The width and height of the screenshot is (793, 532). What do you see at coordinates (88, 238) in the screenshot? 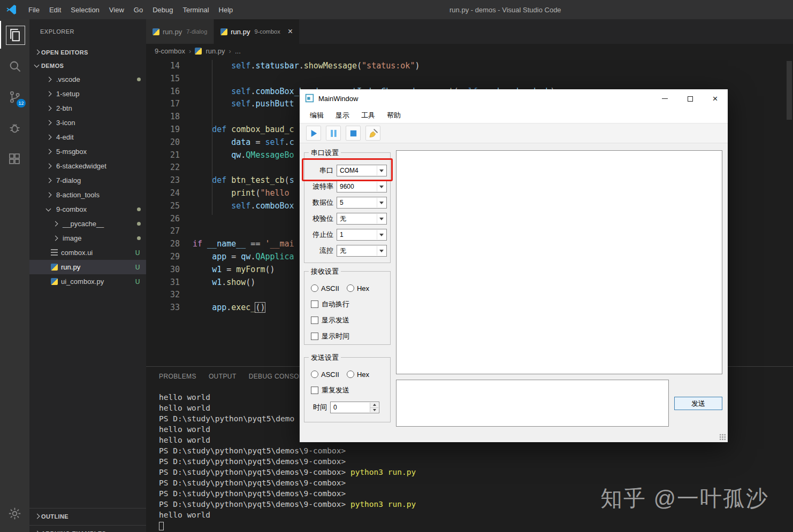
I see `tree-item-image: image` at bounding box center [88, 238].